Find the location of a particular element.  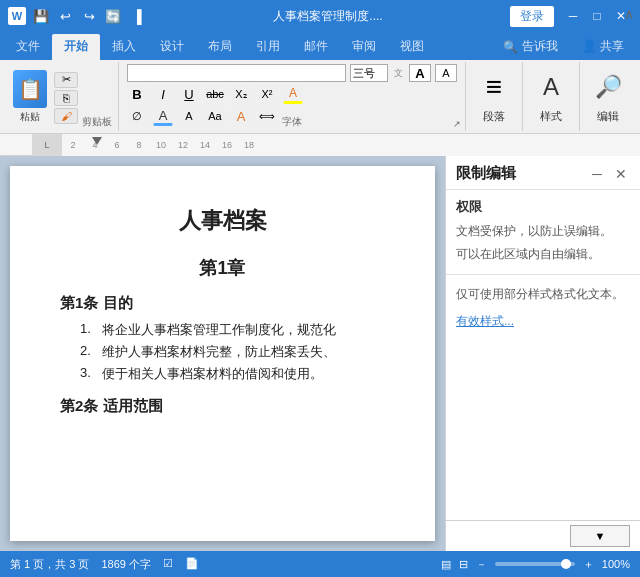

ruler-left: L is located at coordinates (47, 145).